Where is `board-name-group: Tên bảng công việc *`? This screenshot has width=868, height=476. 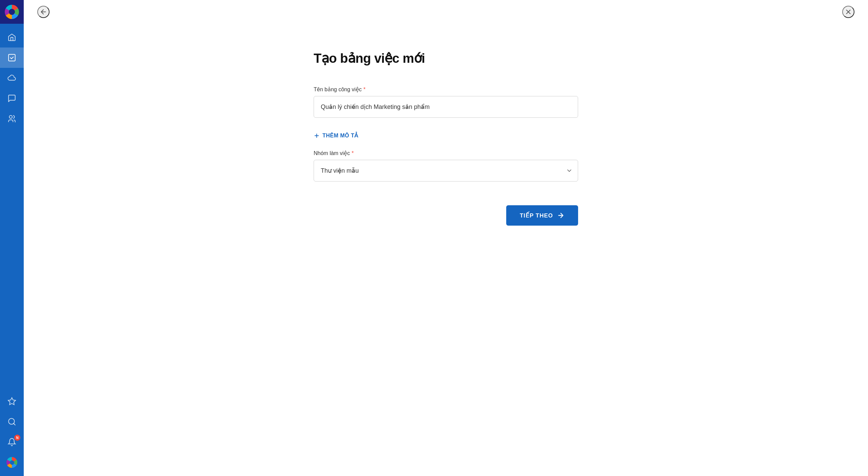
board-name-group: Tên bảng công việc * is located at coordinates (446, 102).